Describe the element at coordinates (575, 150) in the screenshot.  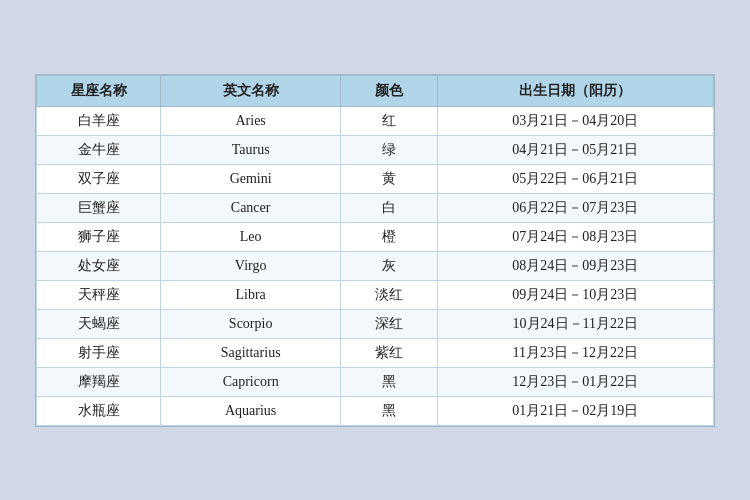
I see `cell-date: 04月21日－05月21日` at that location.